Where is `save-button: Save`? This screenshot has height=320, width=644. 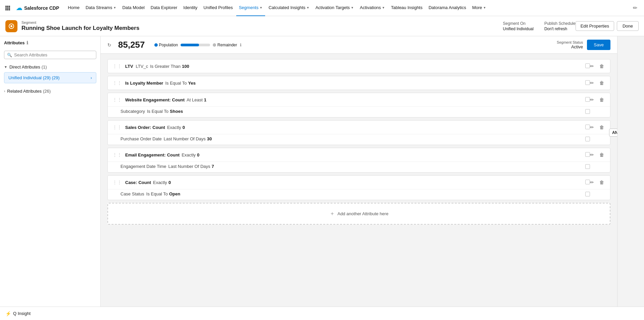
save-button: Save is located at coordinates (599, 45).